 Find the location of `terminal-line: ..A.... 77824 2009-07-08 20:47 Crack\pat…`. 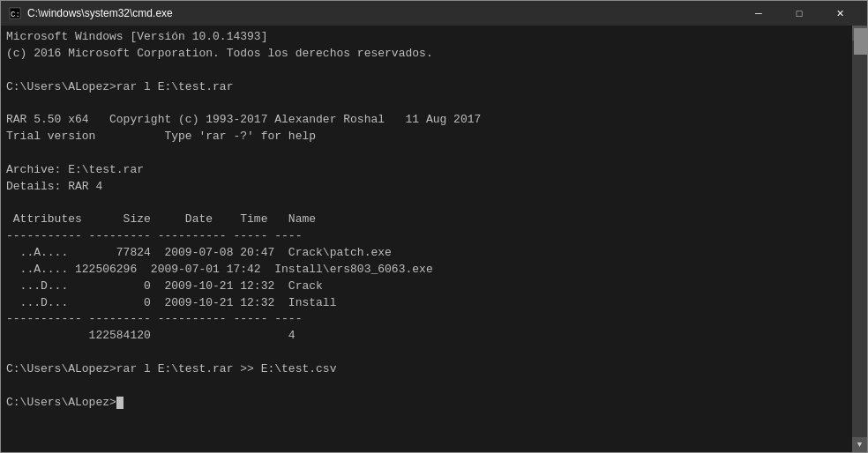

terminal-line: ..A.... 77824 2009-07-08 20:47 Crack\pat… is located at coordinates (426, 254).